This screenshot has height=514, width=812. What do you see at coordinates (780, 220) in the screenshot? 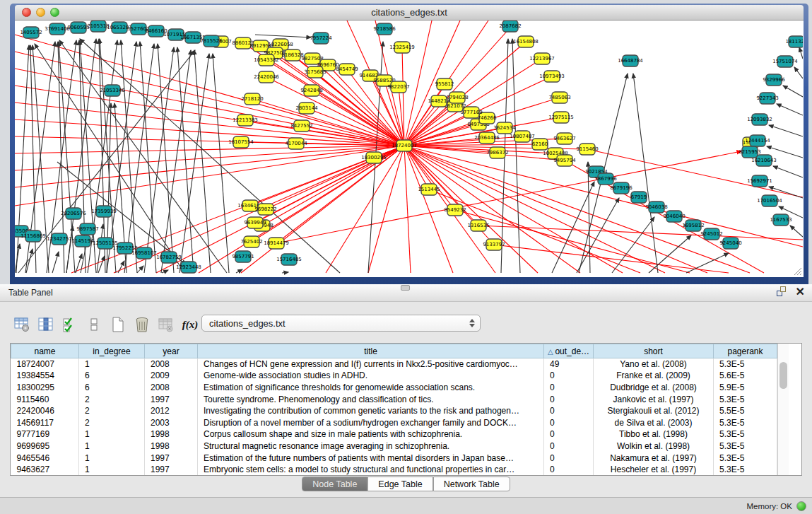
I see `graph-node: 1167533` at bounding box center [780, 220].